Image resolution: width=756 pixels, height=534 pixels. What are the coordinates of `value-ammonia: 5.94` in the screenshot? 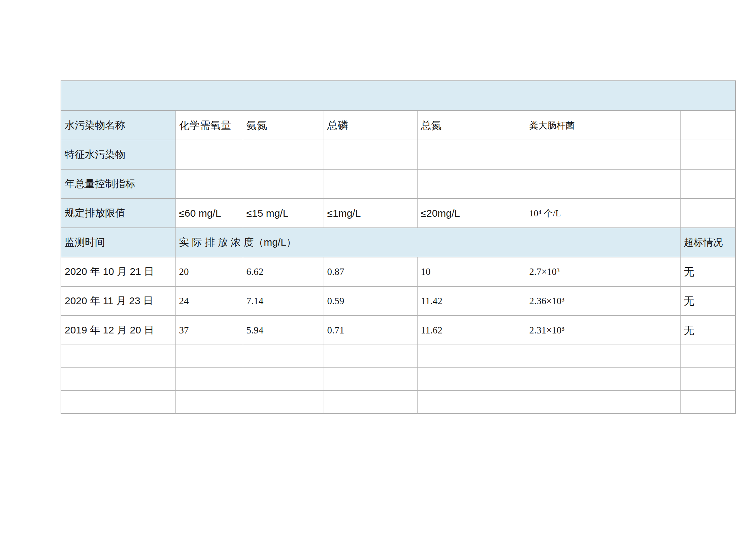 It's located at (283, 330).